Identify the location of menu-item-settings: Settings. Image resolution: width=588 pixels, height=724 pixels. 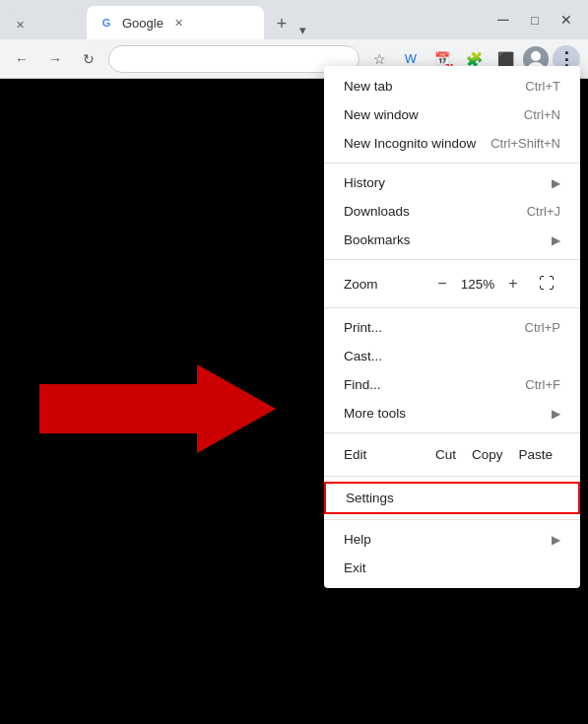
(452, 498).